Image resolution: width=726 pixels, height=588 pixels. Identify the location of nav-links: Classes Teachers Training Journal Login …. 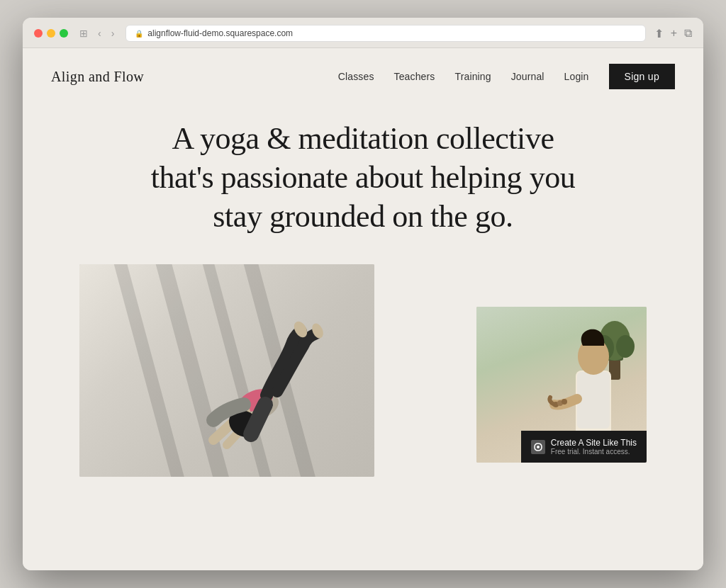
(506, 77).